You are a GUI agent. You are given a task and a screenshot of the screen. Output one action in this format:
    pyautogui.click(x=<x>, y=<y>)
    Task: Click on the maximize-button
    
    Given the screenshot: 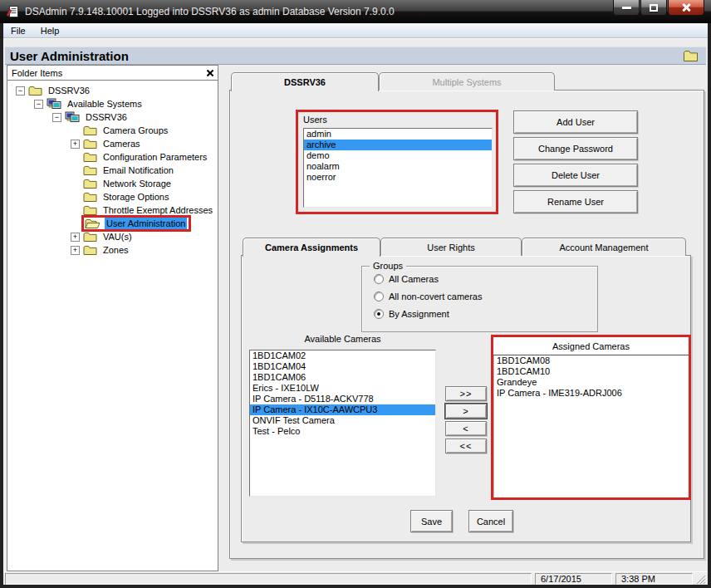 What is the action you would take?
    pyautogui.click(x=654, y=8)
    